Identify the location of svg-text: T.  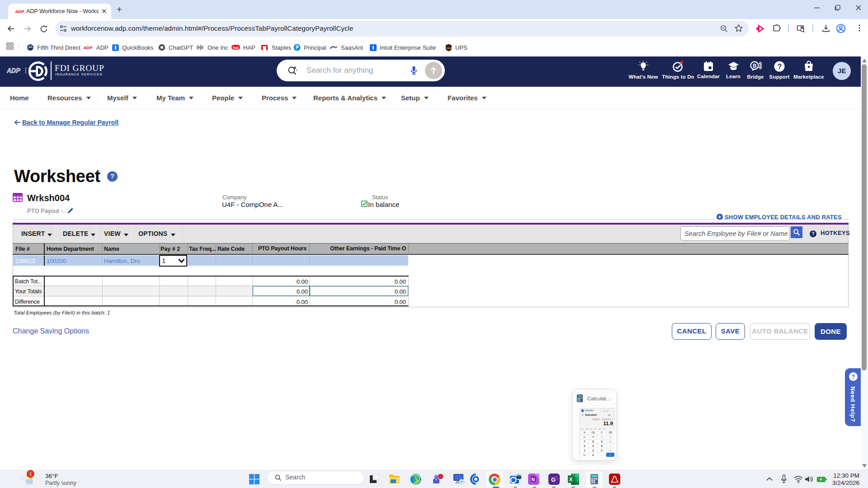
(437, 480).